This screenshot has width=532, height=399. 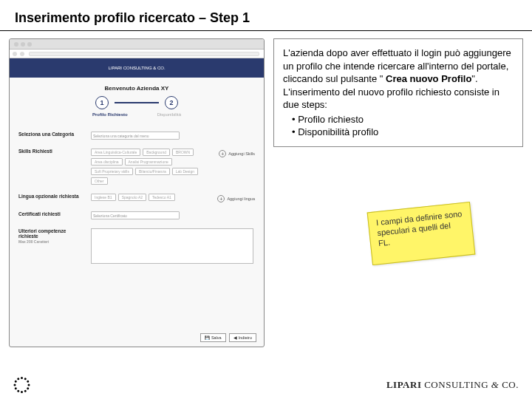 What do you see at coordinates (185, 171) in the screenshot?
I see `skill-chip: Lab Design` at bounding box center [185, 171].